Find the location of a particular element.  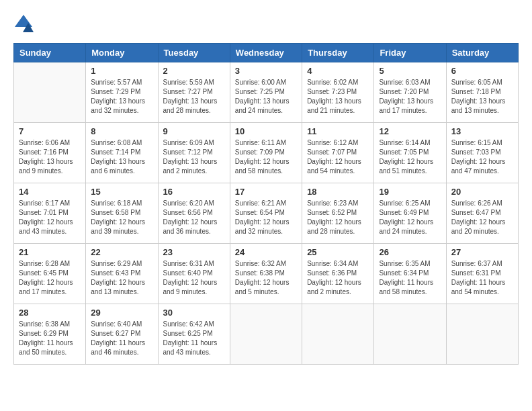

calendar-week-row: 14Sunrise: 6:17 AMSunset: 7:01 PMDayligh… is located at coordinates (266, 214).